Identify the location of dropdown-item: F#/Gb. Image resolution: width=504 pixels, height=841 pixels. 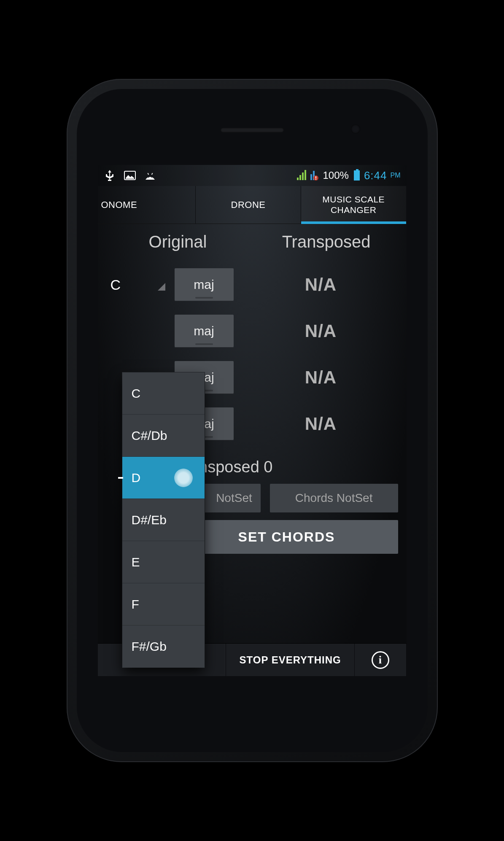
(164, 647).